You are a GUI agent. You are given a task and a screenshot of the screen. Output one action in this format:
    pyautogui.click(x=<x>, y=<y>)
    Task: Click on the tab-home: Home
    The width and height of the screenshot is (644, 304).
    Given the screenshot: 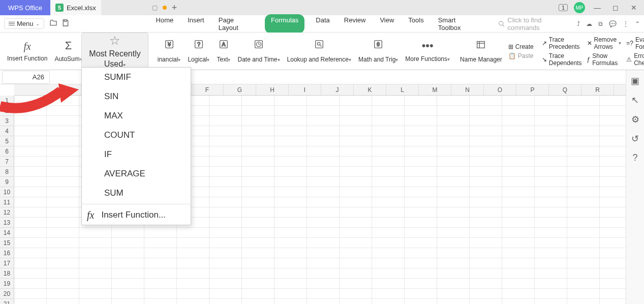 What is the action you would take?
    pyautogui.click(x=165, y=24)
    